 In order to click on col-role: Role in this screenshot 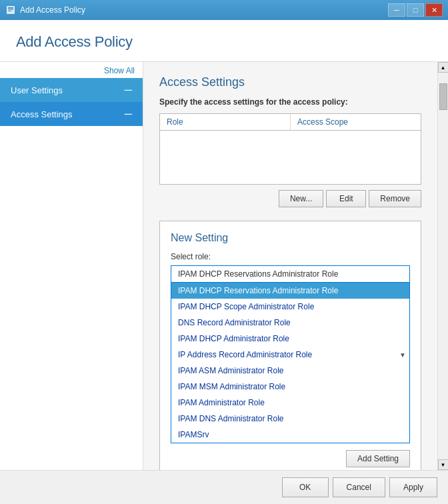, I will do `click(225, 122)`.